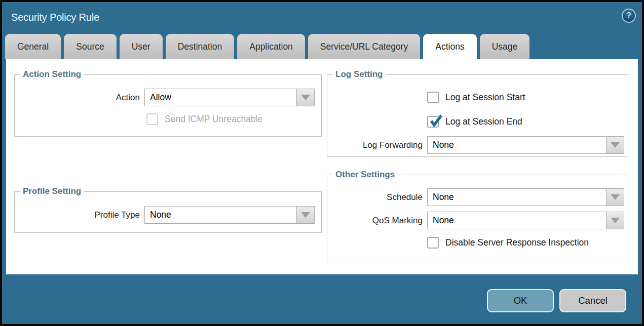 This screenshot has width=644, height=326. Describe the element at coordinates (364, 47) in the screenshot. I see `tab-label: Service/URL Category` at that location.